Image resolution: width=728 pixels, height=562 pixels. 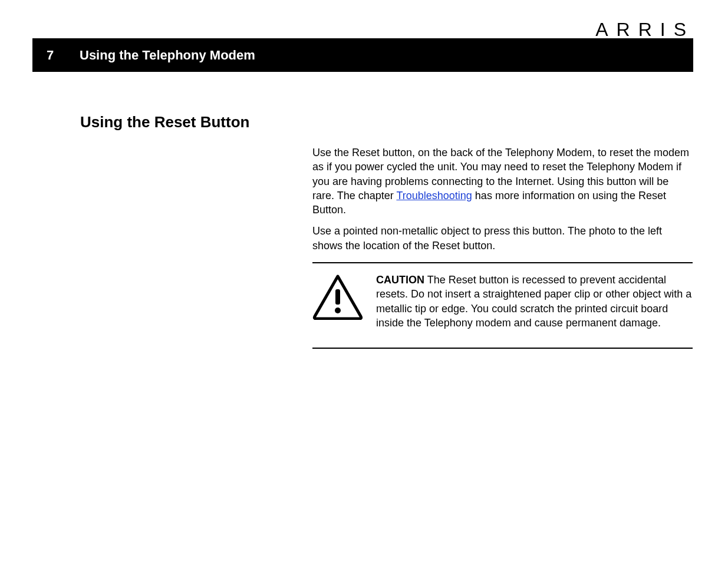 What do you see at coordinates (502, 348) in the screenshot?
I see `divider-bottom` at bounding box center [502, 348].